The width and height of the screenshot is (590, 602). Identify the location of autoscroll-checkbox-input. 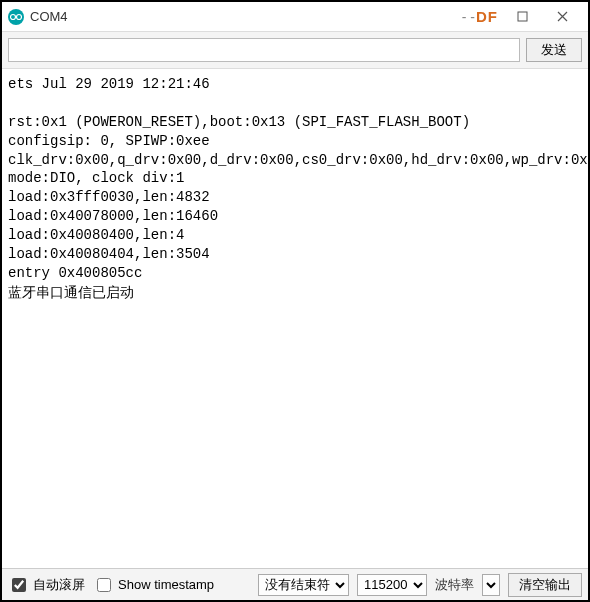
(19, 585).